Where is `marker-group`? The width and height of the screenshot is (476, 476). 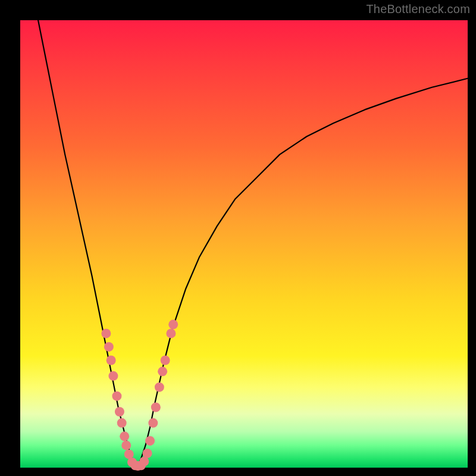
marker-group is located at coordinates (139, 395).